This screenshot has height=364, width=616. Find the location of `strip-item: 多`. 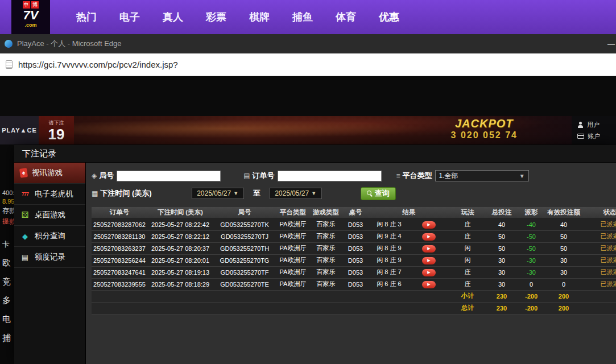

strip-item: 多 is located at coordinates (7, 300).